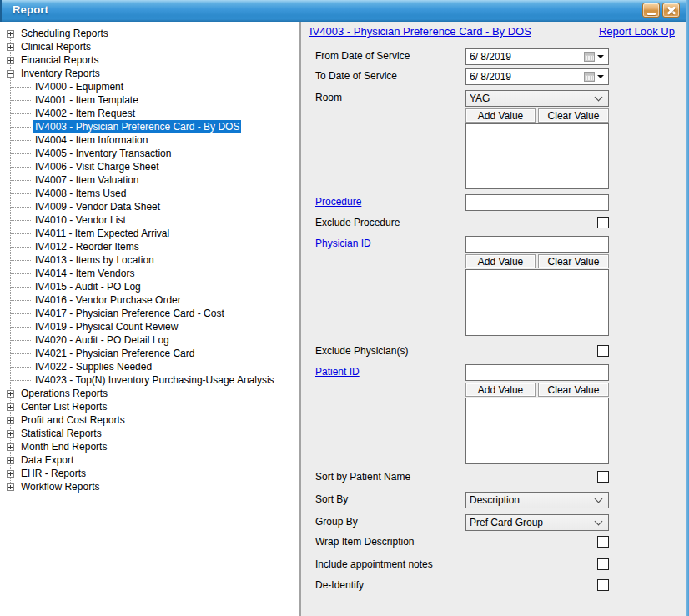 The height and width of the screenshot is (616, 689). What do you see at coordinates (150, 473) in the screenshot?
I see `tree-item: EHR - Reports` at bounding box center [150, 473].